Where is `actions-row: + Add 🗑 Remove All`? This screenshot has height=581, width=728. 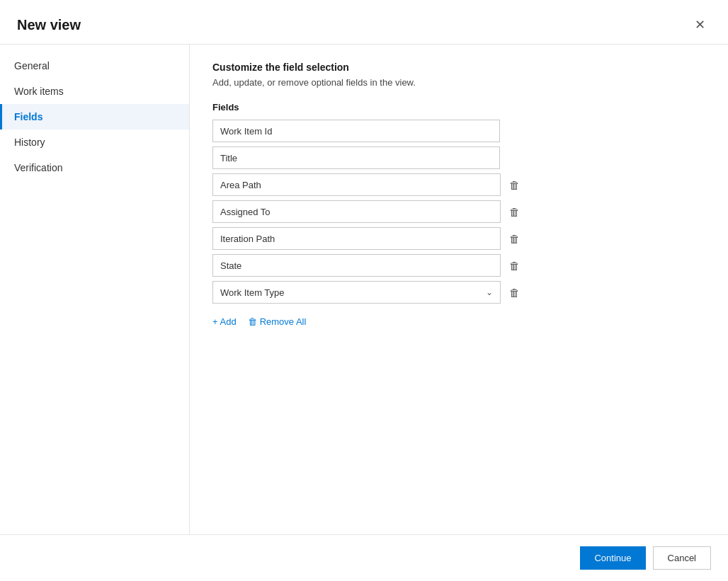 actions-row: + Add 🗑 Remove All is located at coordinates (459, 321).